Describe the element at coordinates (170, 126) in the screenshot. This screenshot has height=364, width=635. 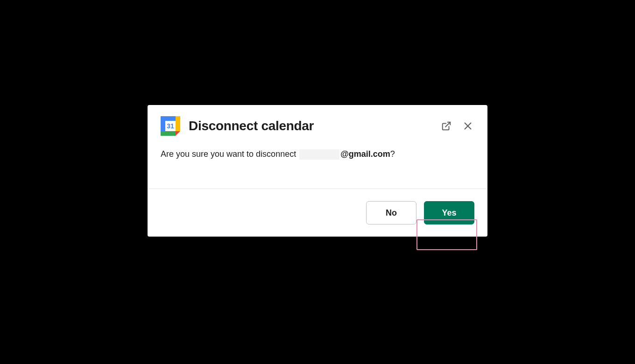
I see `svg-text: 31` at that location.